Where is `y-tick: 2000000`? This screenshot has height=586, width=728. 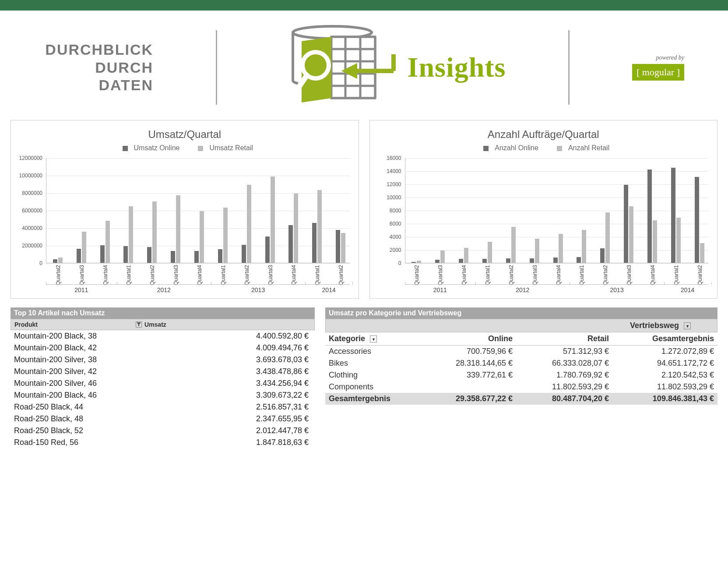
y-tick: 2000000 is located at coordinates (32, 246).